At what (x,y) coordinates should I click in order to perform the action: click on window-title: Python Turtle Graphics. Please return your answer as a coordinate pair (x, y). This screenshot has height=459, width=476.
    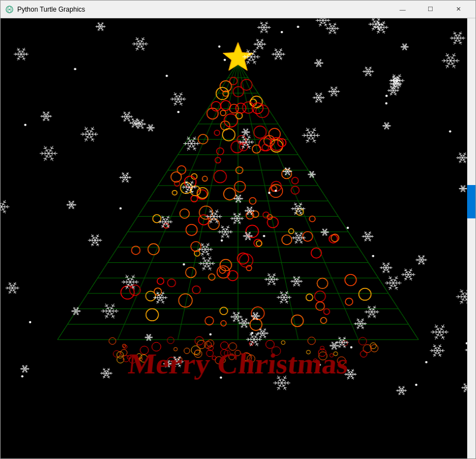
    Looking at the image, I should click on (204, 9).